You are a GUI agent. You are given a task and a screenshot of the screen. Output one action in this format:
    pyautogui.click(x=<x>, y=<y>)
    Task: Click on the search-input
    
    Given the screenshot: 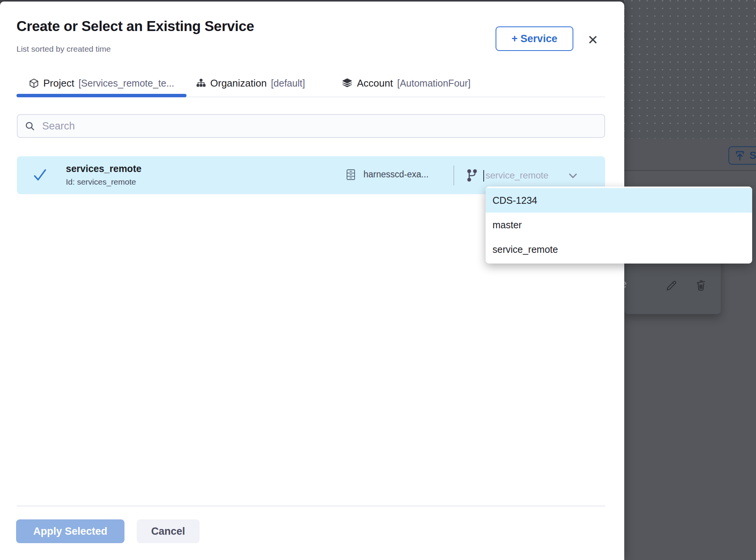 What is the action you would take?
    pyautogui.click(x=323, y=126)
    